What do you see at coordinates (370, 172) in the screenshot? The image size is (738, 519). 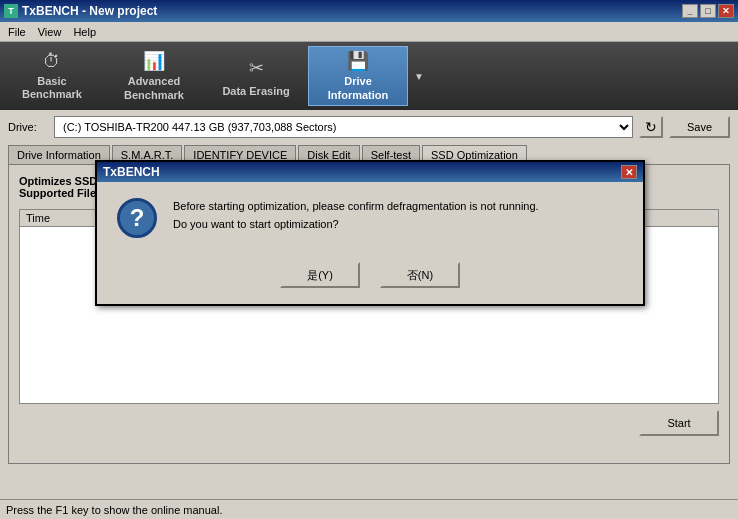 I see `dialog-title-bar: TxBENCH ✕` at bounding box center [370, 172].